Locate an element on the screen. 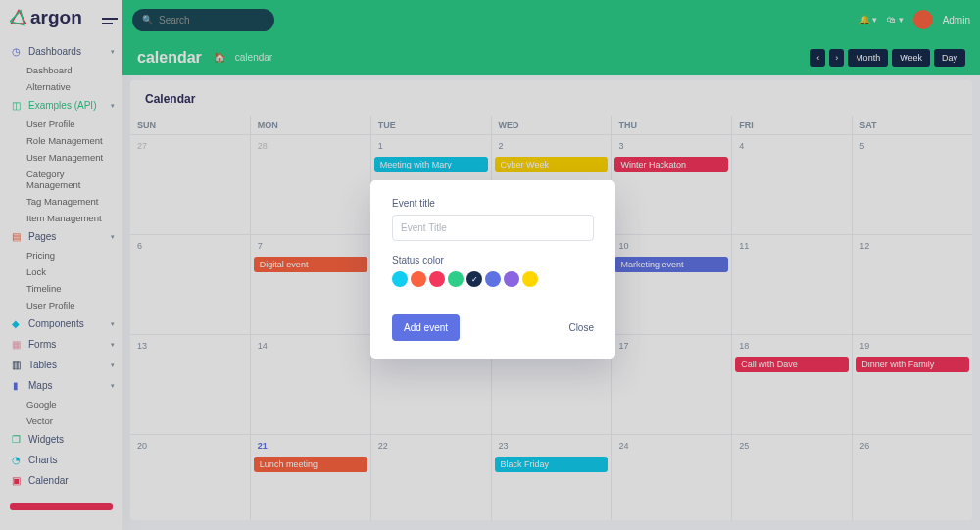 Image resolution: width=980 pixels, height=530 pixels. color-swatch-success is located at coordinates (456, 279).